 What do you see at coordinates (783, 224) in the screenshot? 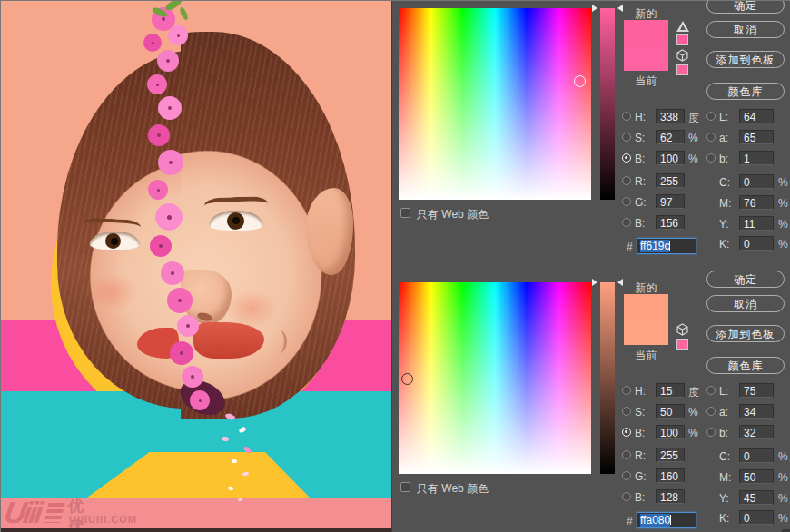
I see `unit-y: %` at bounding box center [783, 224].